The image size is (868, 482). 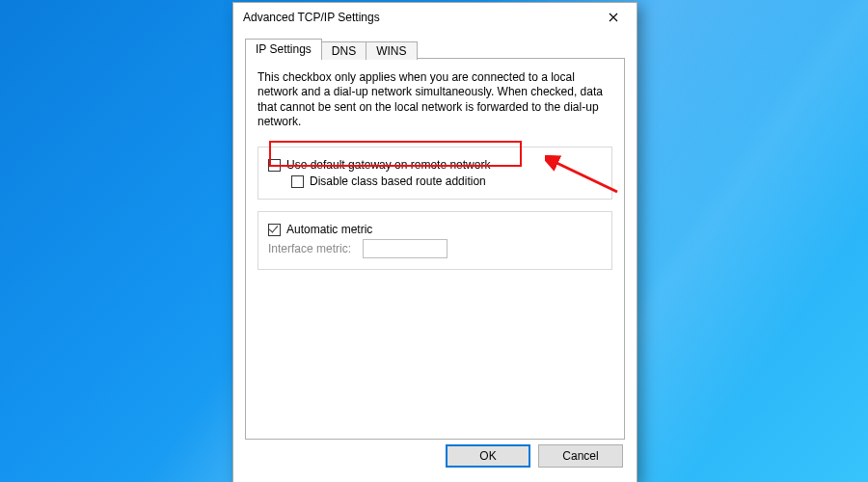 I want to click on disable-class-route-checkbox, so click(x=297, y=181).